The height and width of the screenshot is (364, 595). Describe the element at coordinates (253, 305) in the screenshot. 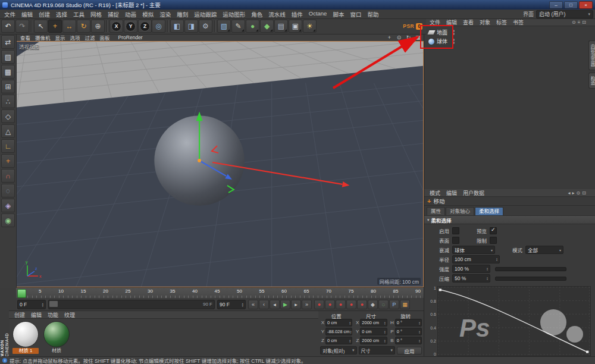

I see `go-to-start-button: «` at that location.